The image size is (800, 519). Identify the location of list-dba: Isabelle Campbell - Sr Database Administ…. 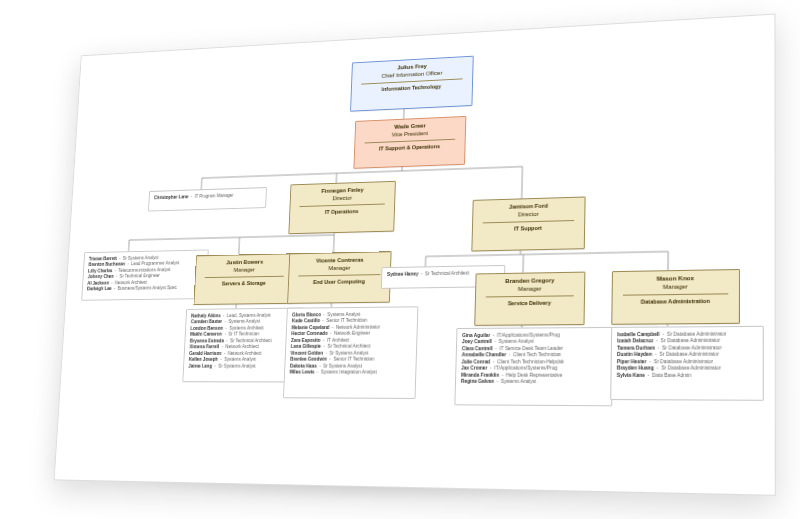
(687, 364).